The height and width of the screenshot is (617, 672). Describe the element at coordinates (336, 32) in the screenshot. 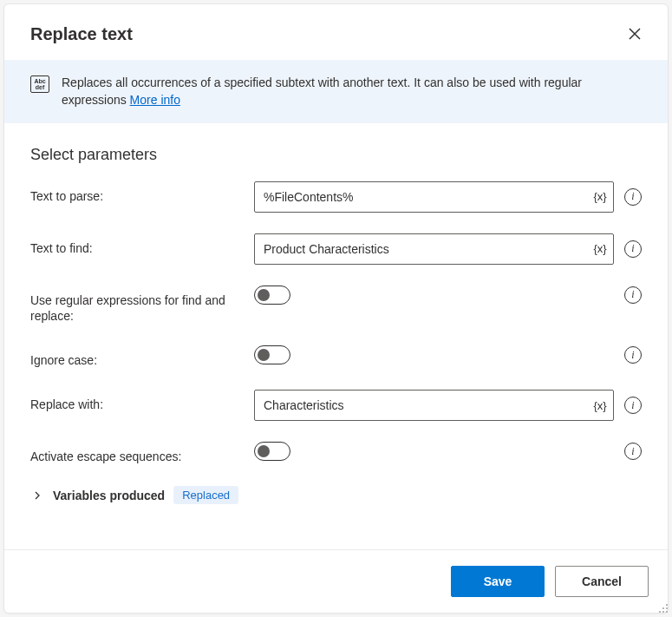

I see `dialog-header: Replace text` at that location.